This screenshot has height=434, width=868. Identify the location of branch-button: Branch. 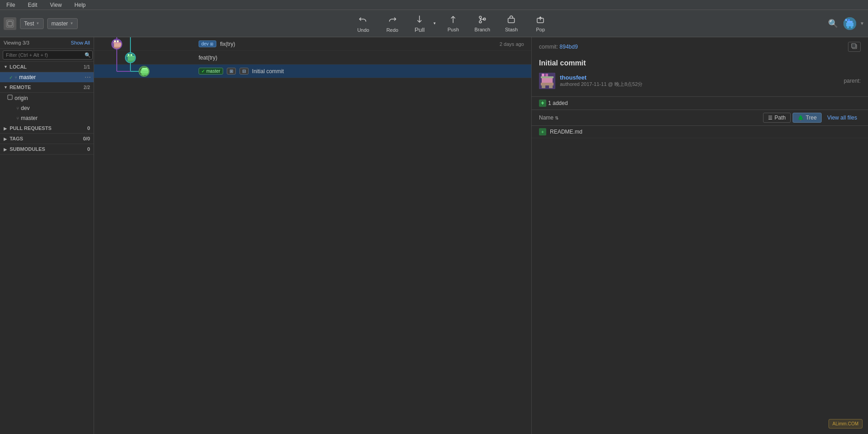
(482, 24).